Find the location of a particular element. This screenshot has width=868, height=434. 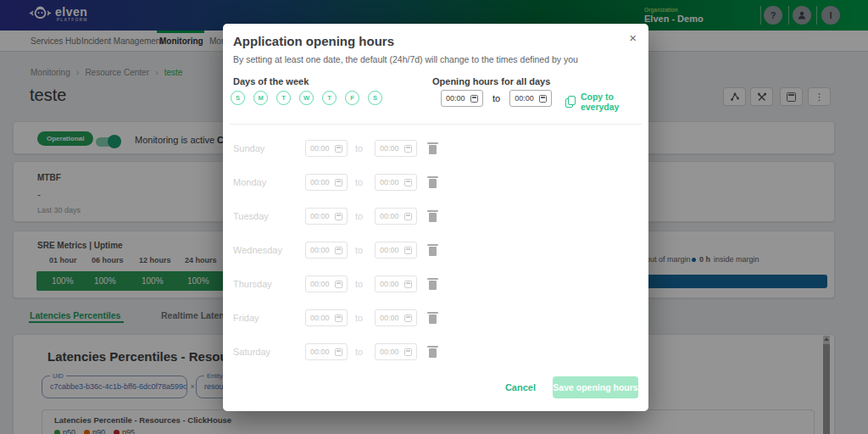

modal-divider is located at coordinates (436, 124).